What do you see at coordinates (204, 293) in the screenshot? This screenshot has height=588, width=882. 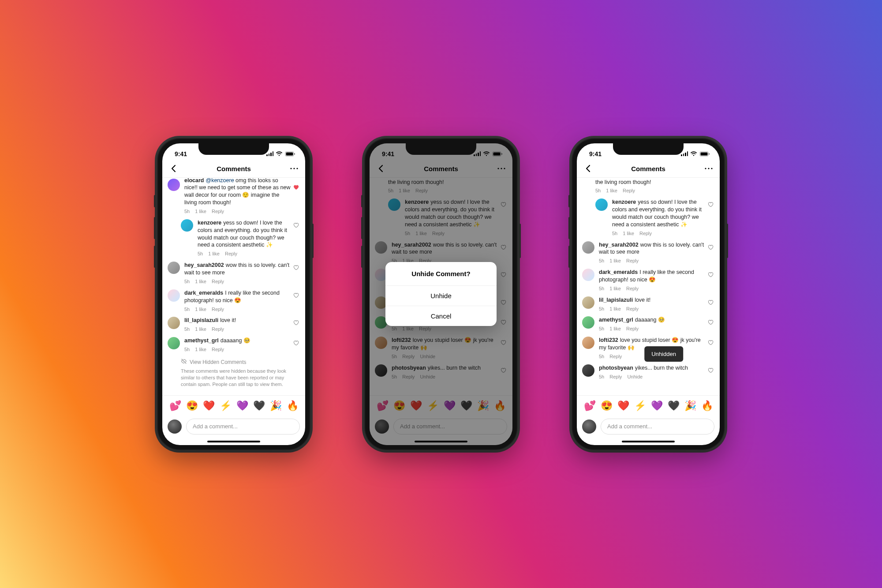 I see `comment-username: dark_emeralds` at bounding box center [204, 293].